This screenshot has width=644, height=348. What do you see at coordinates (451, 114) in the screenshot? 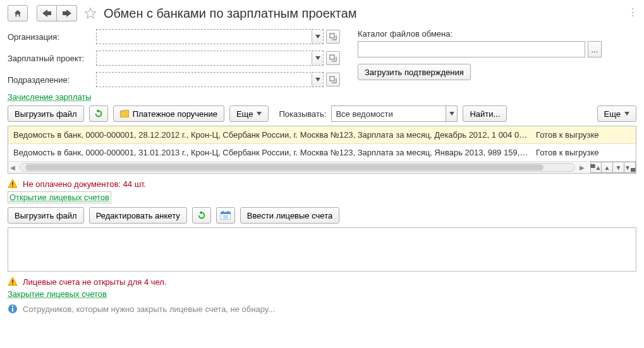
I see `show-dropdown-icon` at bounding box center [451, 114].